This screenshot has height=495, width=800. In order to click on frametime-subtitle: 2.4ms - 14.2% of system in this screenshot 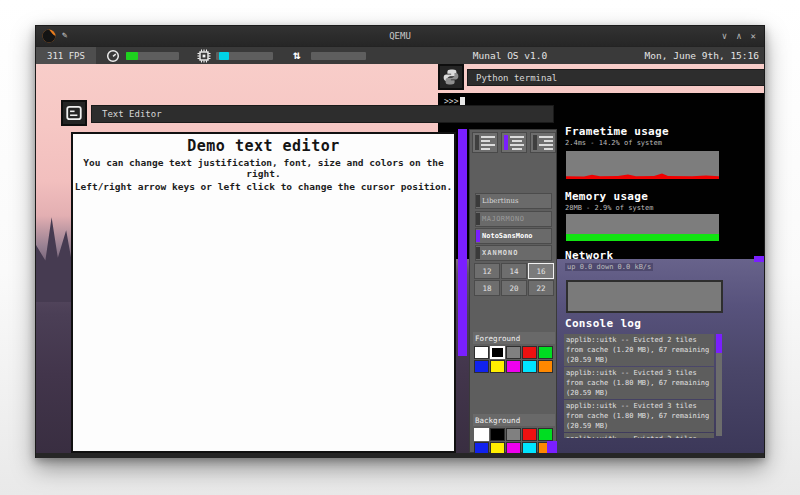, I will do `click(645, 143)`.